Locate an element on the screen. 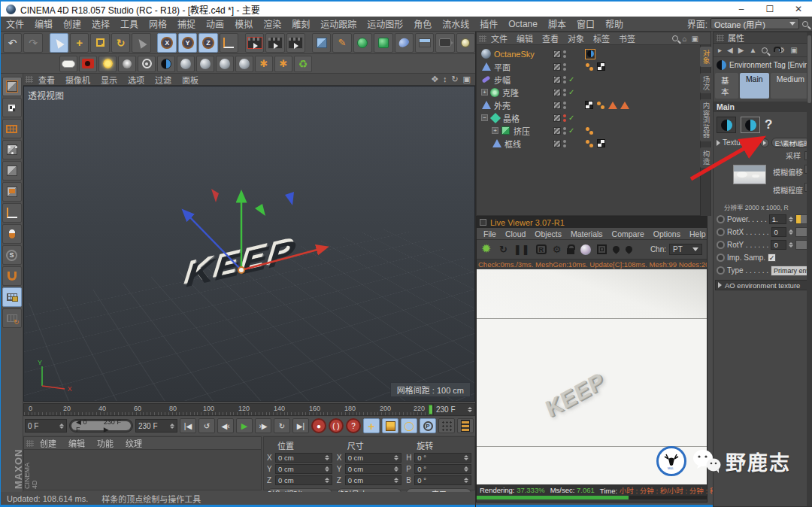 This screenshot has width=812, height=507. points-mode-button is located at coordinates (12, 150).